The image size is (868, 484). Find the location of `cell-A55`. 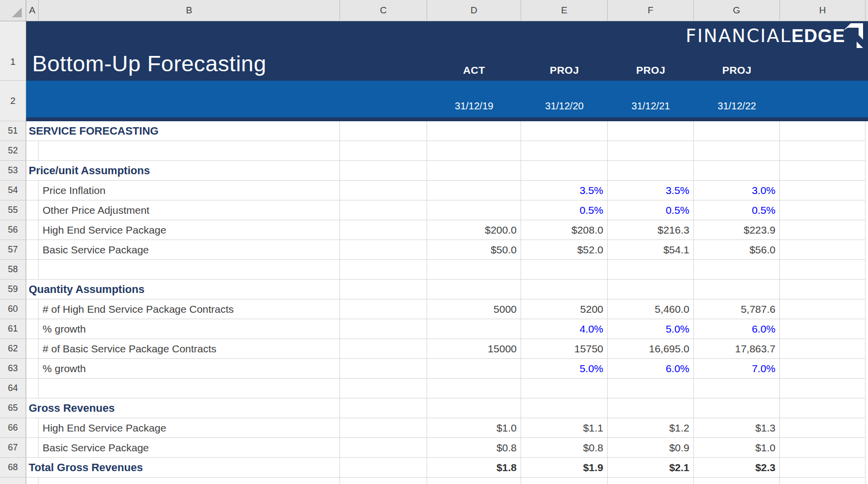

cell-A55 is located at coordinates (33, 210).